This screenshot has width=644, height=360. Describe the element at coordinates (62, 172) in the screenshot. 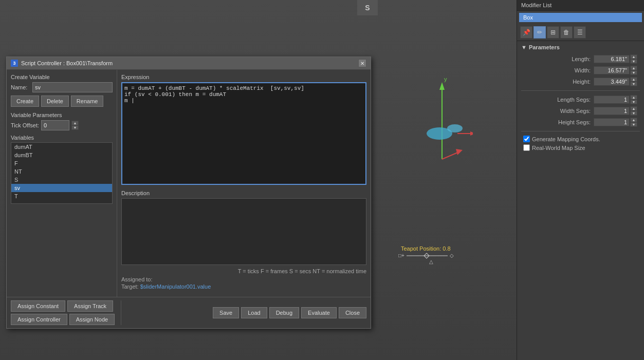

I see `var-item-NT: NT` at that location.